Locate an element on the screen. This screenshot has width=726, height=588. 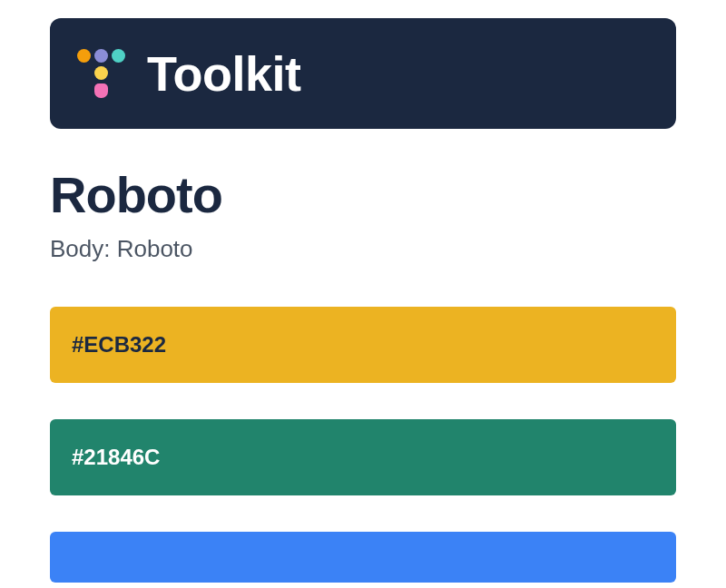
swatch-hex-value: #ECB322 is located at coordinates (119, 345).